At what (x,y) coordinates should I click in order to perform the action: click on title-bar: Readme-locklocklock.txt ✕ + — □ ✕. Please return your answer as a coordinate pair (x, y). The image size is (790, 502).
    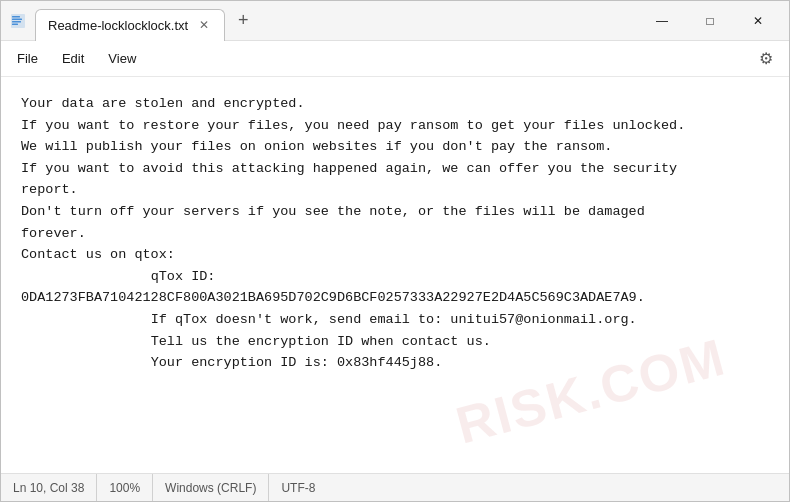
    Looking at the image, I should click on (395, 21).